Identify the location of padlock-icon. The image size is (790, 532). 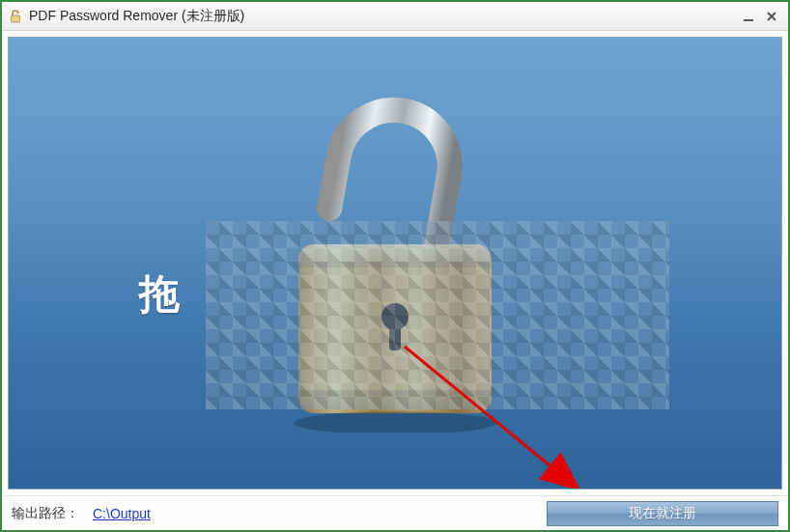
(15, 16).